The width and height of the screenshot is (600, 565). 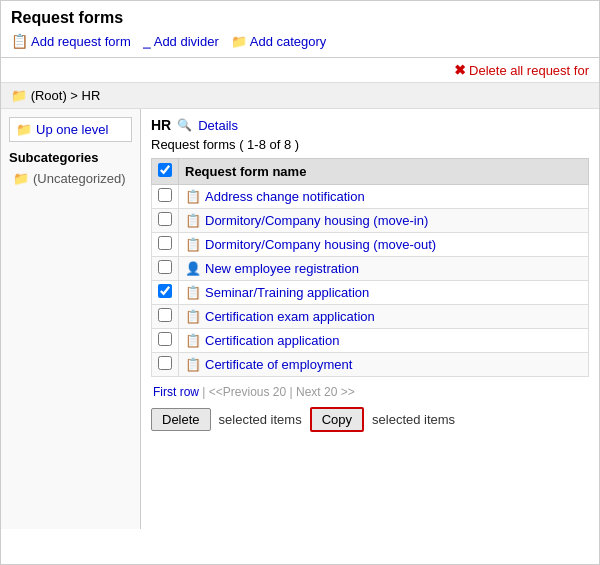 I want to click on bottom-actions: Delete selected items Copy selected item…, so click(x=370, y=422).